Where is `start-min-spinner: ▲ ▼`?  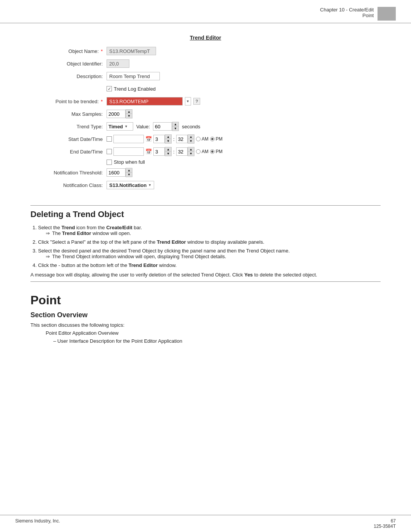
start-min-spinner: ▲ ▼ is located at coordinates (185, 139).